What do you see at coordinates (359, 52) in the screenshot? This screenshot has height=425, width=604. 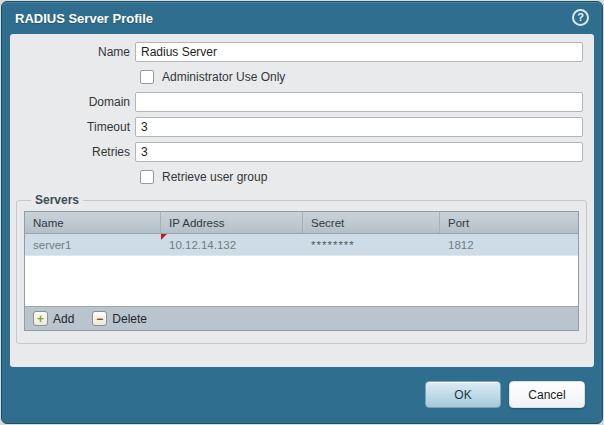 I see `name-input` at bounding box center [359, 52].